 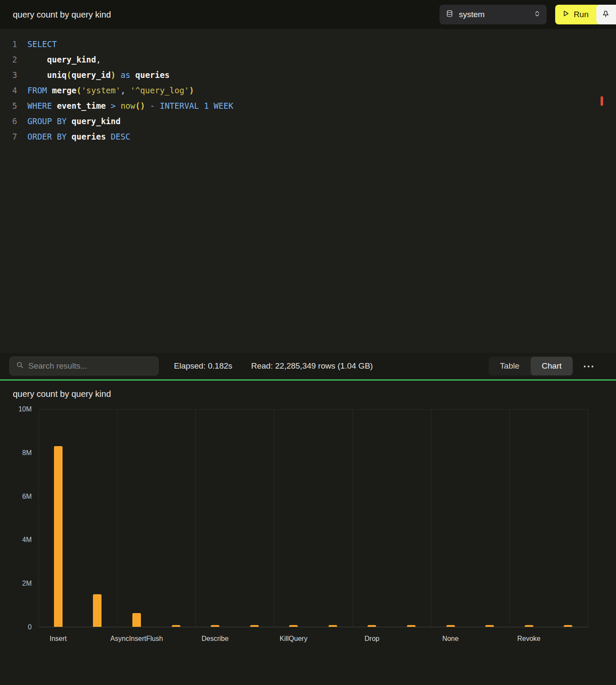 I want to click on code-text: GROUP BY query_kind, so click(x=74, y=121).